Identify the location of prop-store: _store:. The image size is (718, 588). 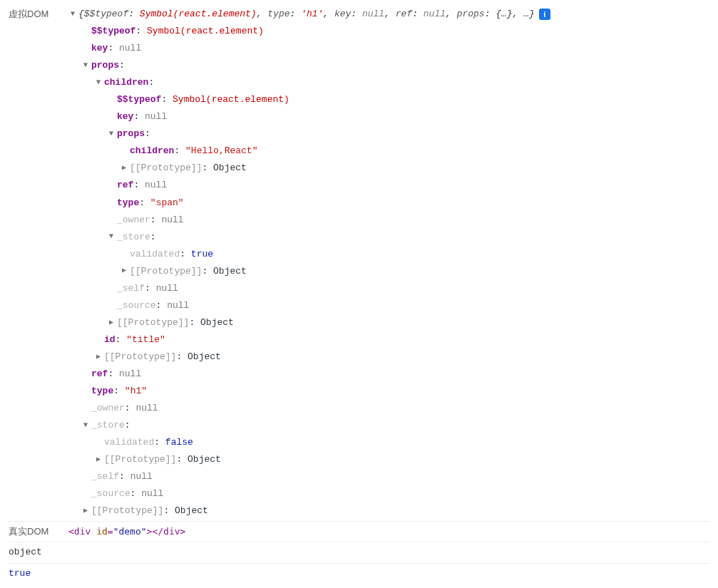
(389, 425).